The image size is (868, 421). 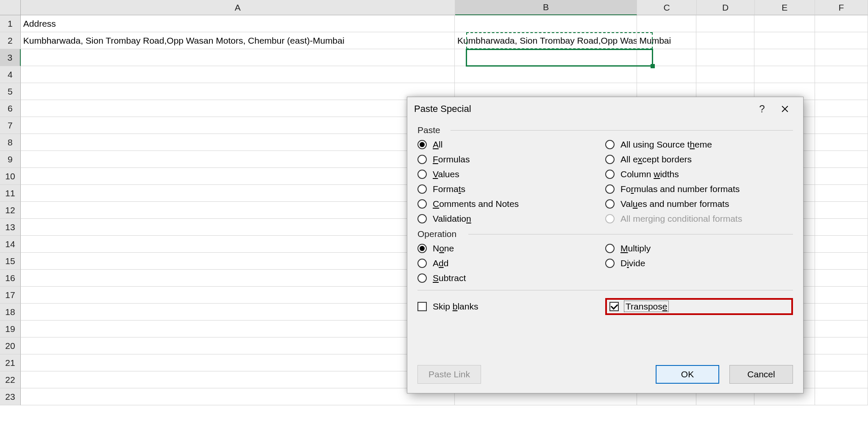 What do you see at coordinates (511, 263) in the screenshot?
I see `operation-add-radio: Add` at bounding box center [511, 263].